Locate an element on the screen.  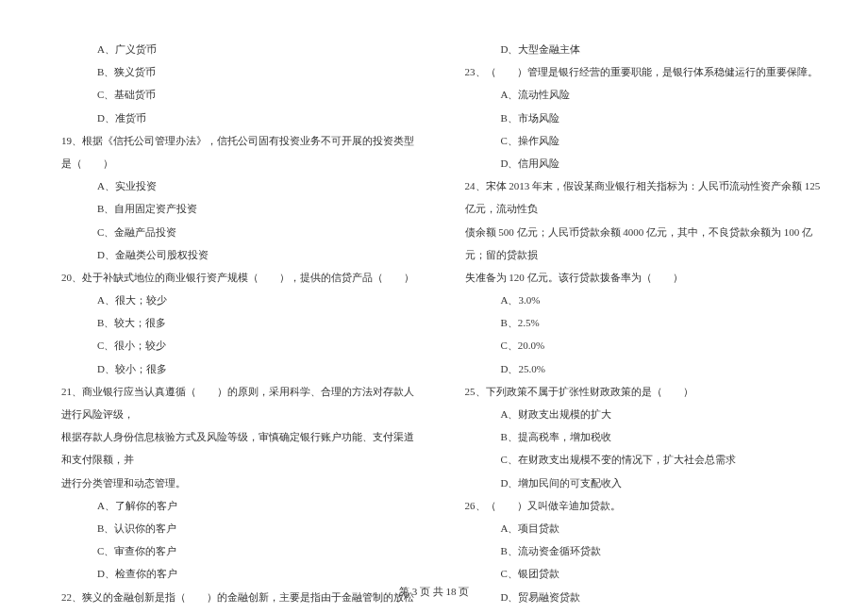
option: B、认识你的客户 is located at coordinates (240, 528).